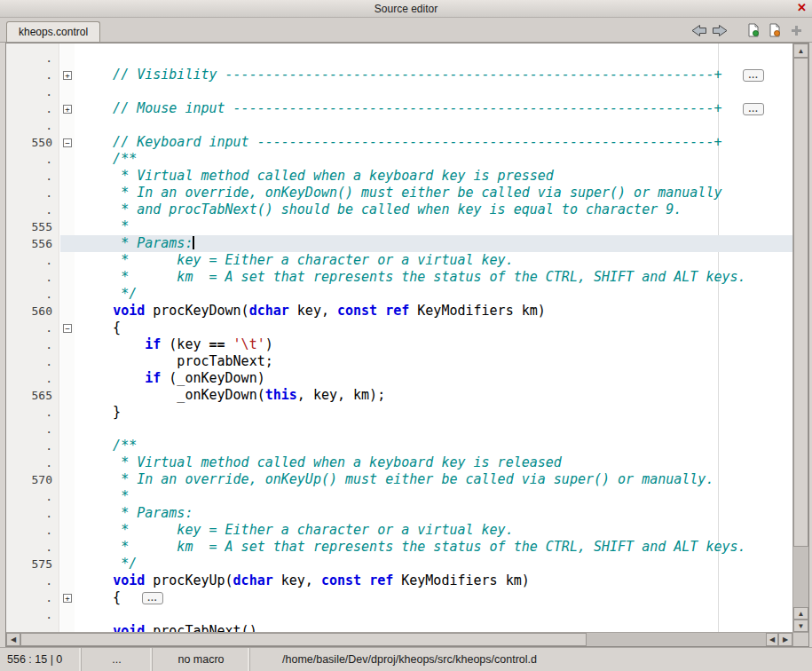 Image resolution: width=812 pixels, height=671 pixels. Describe the element at coordinates (433, 412) in the screenshot. I see `code-text: }` at that location.